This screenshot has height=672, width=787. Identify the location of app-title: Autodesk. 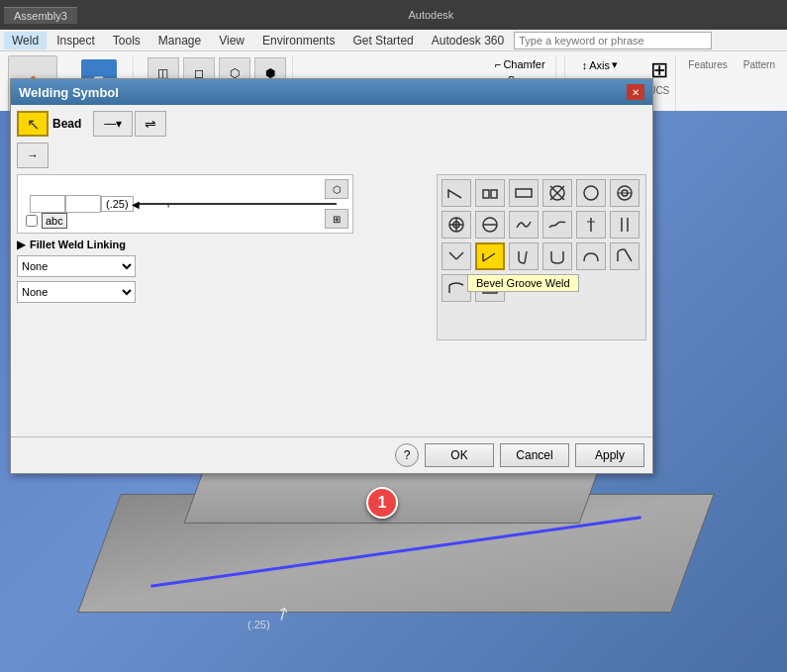
(432, 15).